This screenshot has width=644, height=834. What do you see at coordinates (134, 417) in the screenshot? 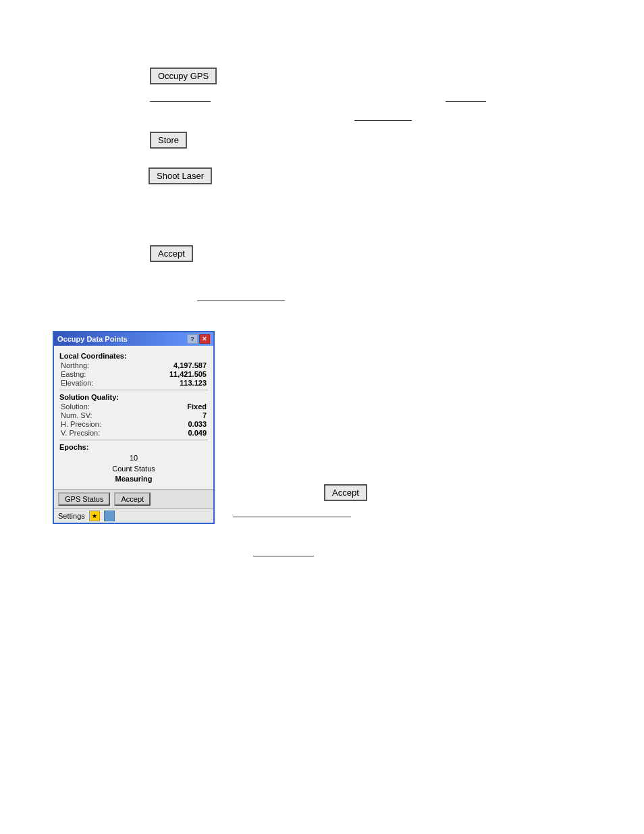
I see `dialog-body: Local Coordinates: Northng: 4,197.587 Ea…` at bounding box center [134, 417].